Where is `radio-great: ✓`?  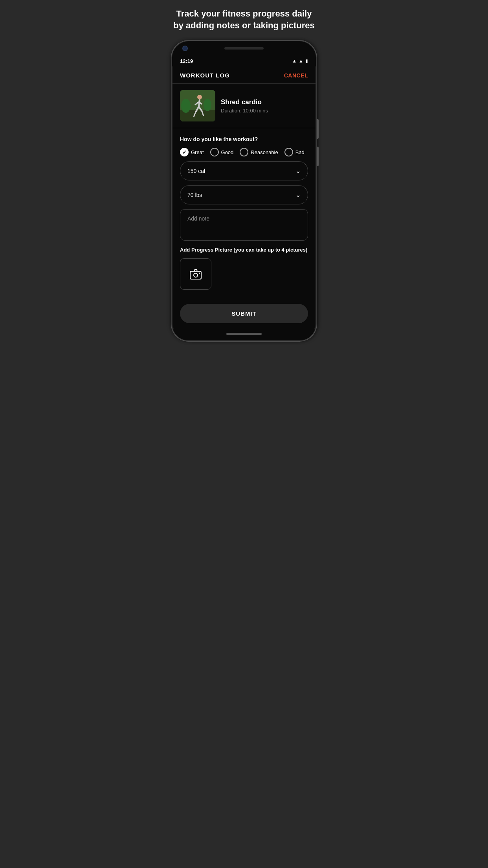 radio-great: ✓ is located at coordinates (184, 152).